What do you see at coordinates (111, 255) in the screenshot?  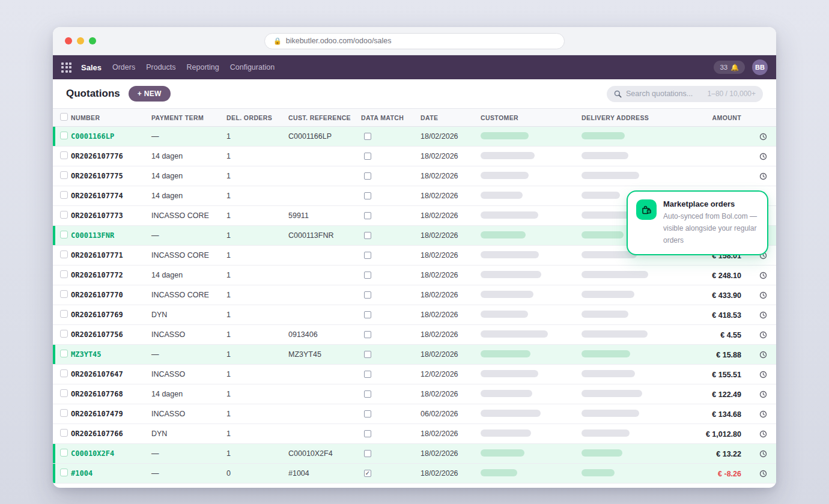 I see `order-number: OR2026107771` at bounding box center [111, 255].